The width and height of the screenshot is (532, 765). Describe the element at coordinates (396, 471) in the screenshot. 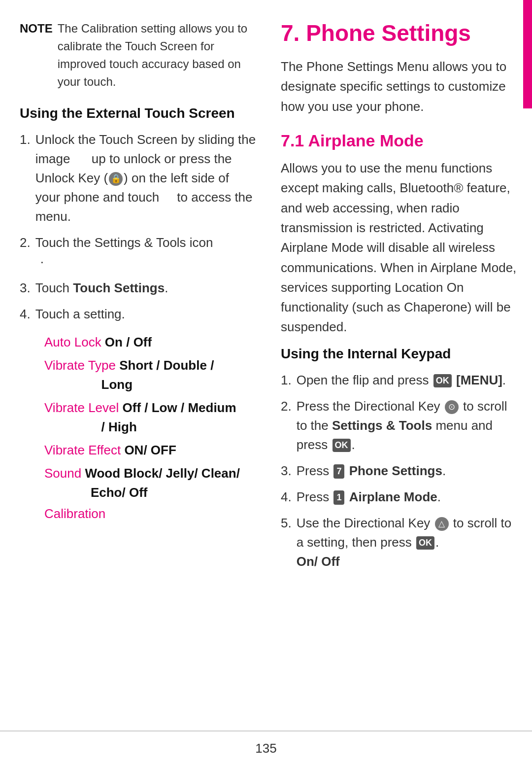

I see `phone-settings-bold: Phone Settings` at that location.